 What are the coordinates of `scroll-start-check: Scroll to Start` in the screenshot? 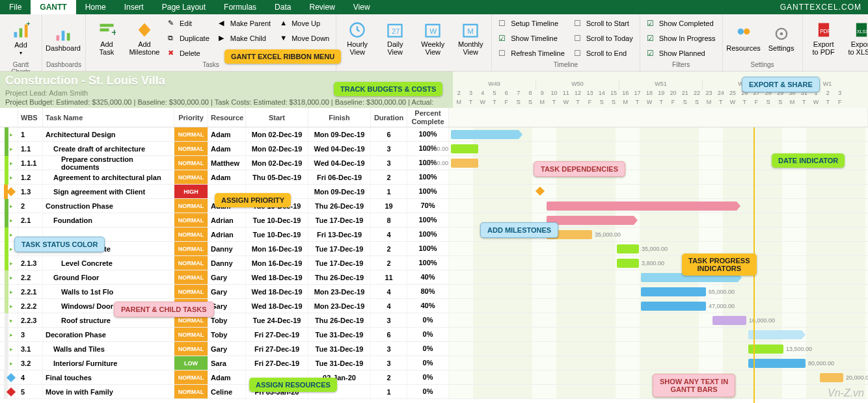 It's located at (604, 23).